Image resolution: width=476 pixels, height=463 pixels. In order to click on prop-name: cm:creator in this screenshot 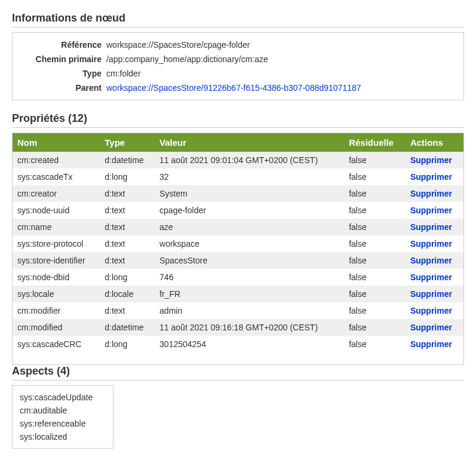, I will do `click(56, 194)`.